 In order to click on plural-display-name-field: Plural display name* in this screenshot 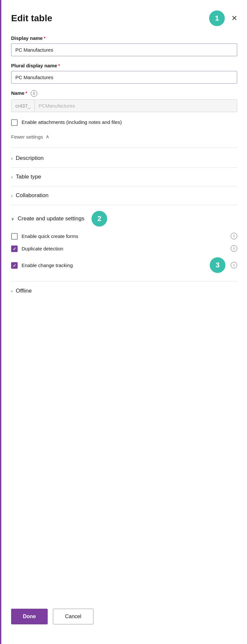, I will do `click(124, 76)`.